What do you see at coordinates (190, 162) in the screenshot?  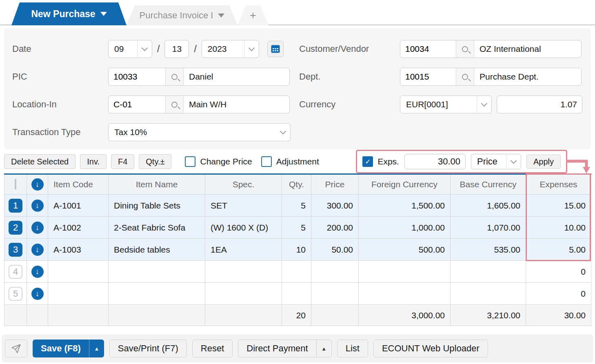 I see `change-price-checkbox` at bounding box center [190, 162].